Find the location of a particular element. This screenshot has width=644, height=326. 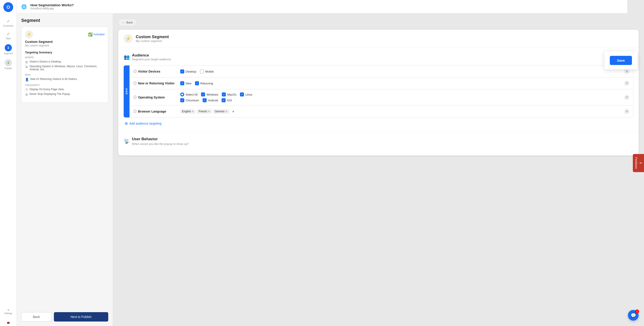

desktop-label: Desktop is located at coordinates (191, 71).